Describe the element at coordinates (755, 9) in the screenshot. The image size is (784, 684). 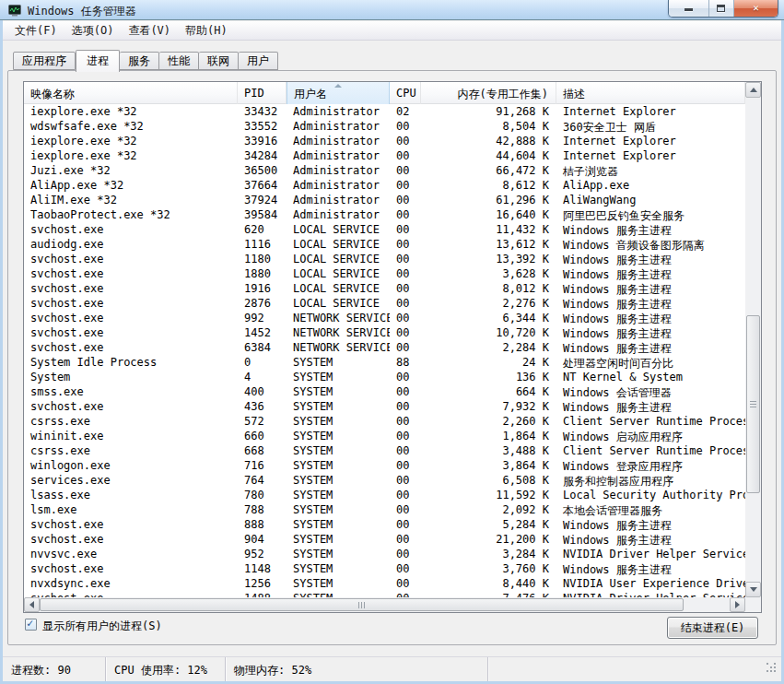
I see `close-button: ✕` at that location.